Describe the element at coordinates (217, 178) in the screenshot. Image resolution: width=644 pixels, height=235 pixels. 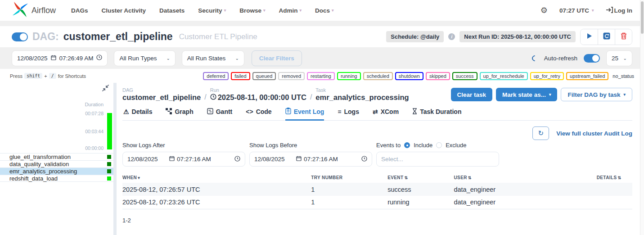
I see `column-header-when: When▾` at that location.